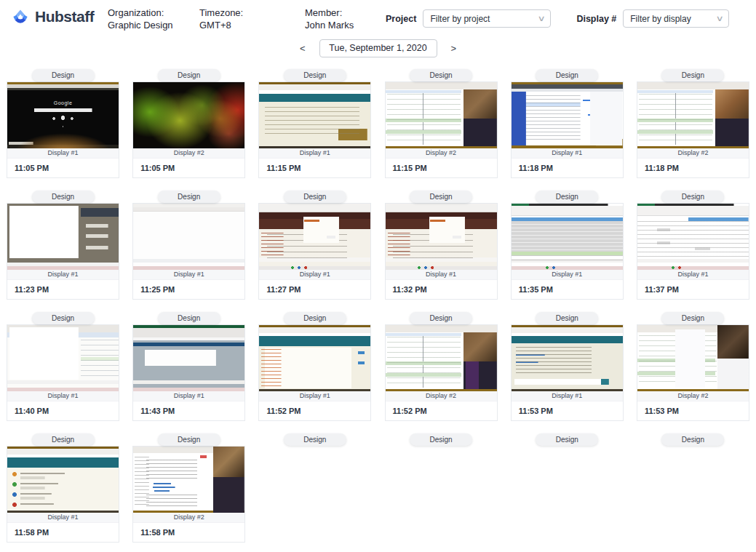  What do you see at coordinates (63, 495) in the screenshot?
I see `screenshot-card: Display #1 11:58 PM` at bounding box center [63, 495].